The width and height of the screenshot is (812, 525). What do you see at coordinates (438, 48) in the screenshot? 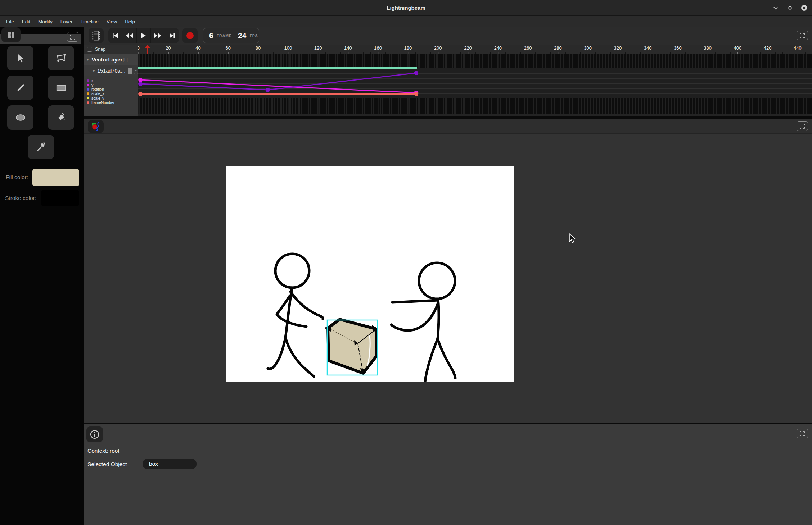
I see `ruler-tick-label: 200` at bounding box center [438, 48].